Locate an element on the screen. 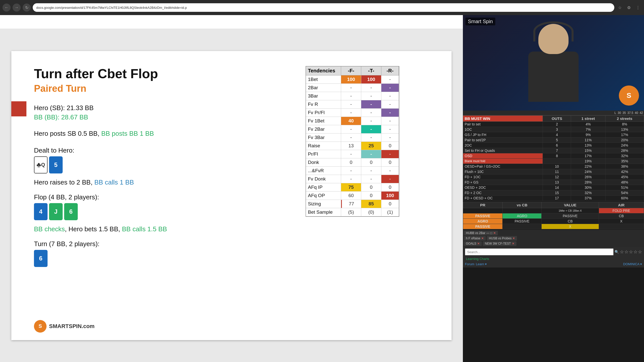 The height and width of the screenshot is (362, 644). forum-link: Forum is located at coordinates (470, 264).